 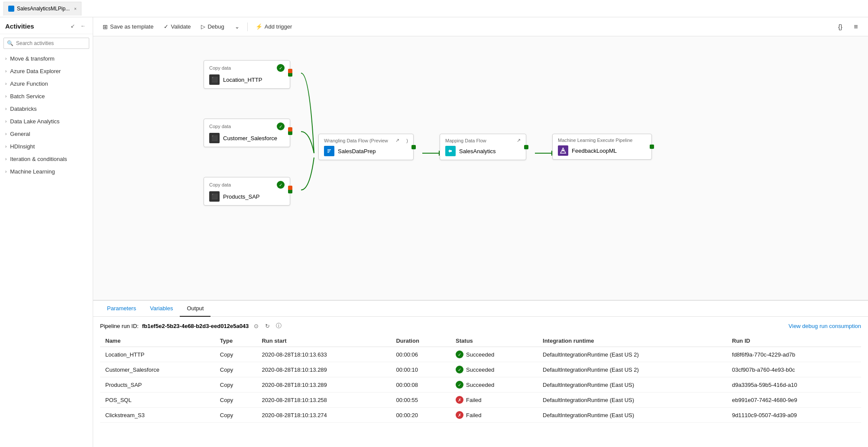 I want to click on settings-button: ≡, so click(x=856, y=27).